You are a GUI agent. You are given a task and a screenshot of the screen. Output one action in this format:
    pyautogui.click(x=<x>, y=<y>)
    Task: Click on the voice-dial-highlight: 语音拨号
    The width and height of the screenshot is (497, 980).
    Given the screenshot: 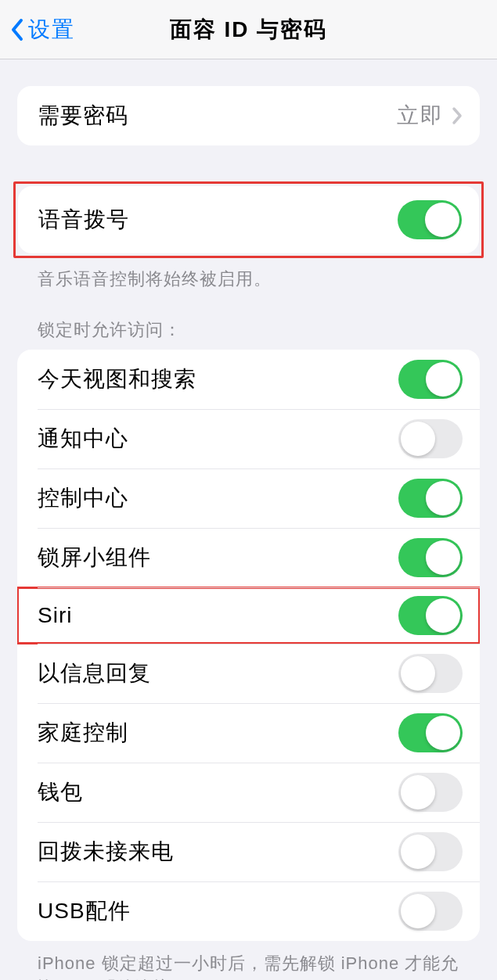 What is the action you would take?
    pyautogui.click(x=249, y=220)
    